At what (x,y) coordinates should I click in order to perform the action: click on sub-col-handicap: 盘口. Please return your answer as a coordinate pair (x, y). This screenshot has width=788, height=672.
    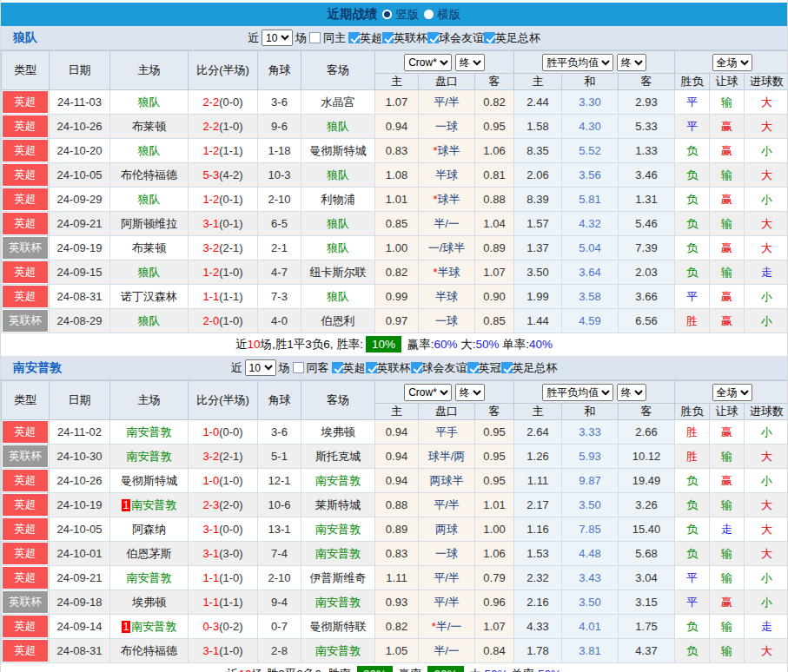
    Looking at the image, I should click on (447, 82).